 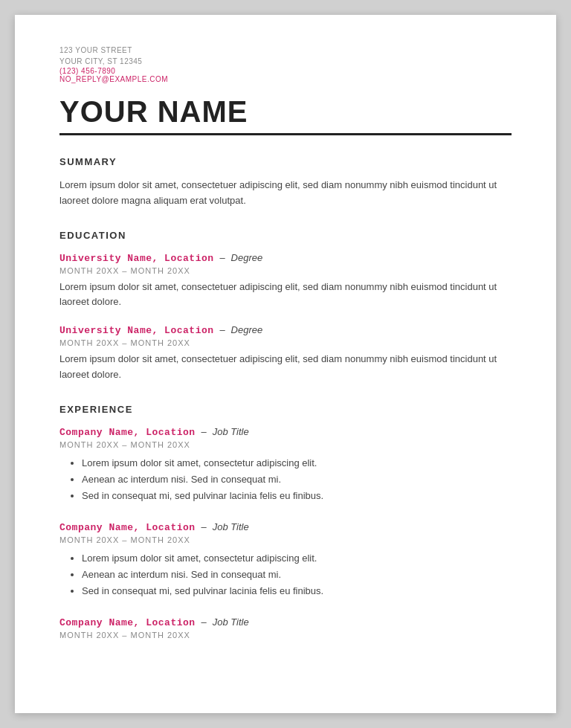 I want to click on contact-address-line2: YOUR CITY, ST 12345, so click(x=286, y=61).